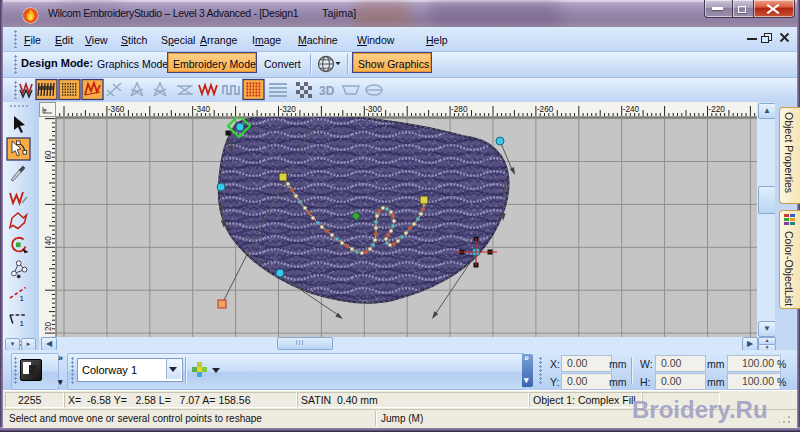 This screenshot has width=800, height=432. What do you see at coordinates (48, 327) in the screenshot?
I see `svg-text: 20` at bounding box center [48, 327].